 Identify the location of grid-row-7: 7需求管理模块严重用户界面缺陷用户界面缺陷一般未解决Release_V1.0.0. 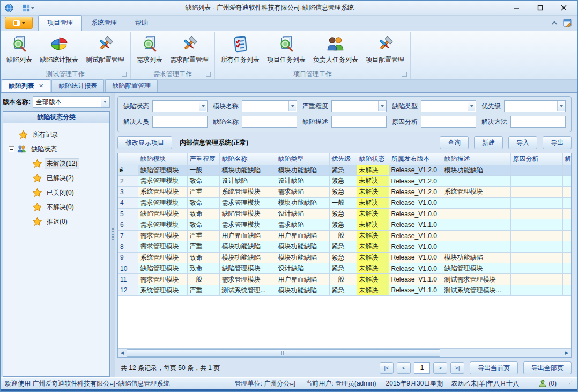
(344, 235).